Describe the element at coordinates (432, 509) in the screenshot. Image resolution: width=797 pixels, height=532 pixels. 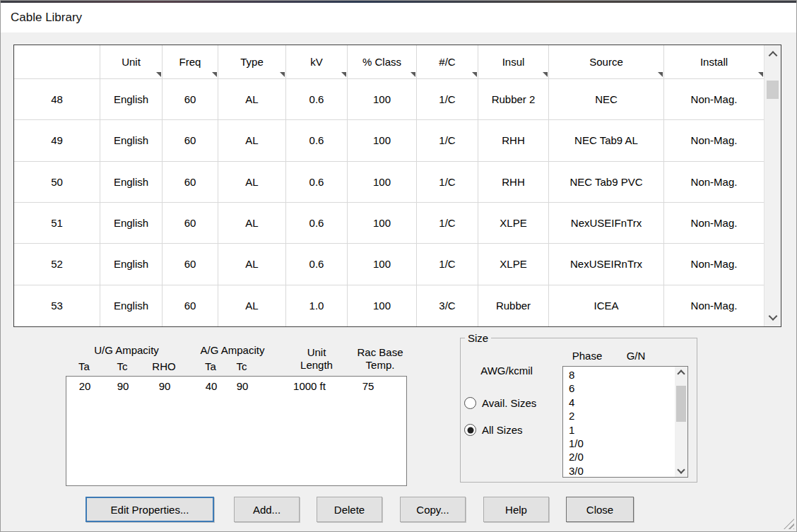
I see `copy-button: Copy...` at that location.